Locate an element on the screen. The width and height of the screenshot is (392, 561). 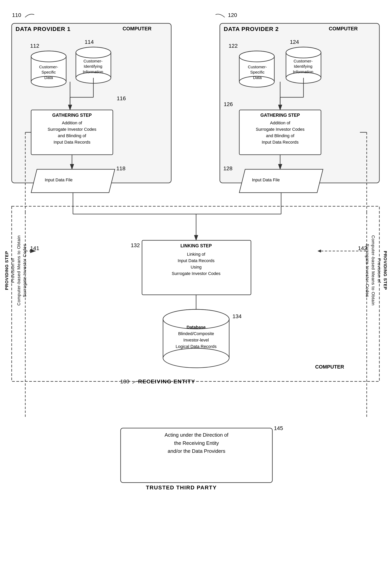
ref-114: 114 is located at coordinates (89, 42).